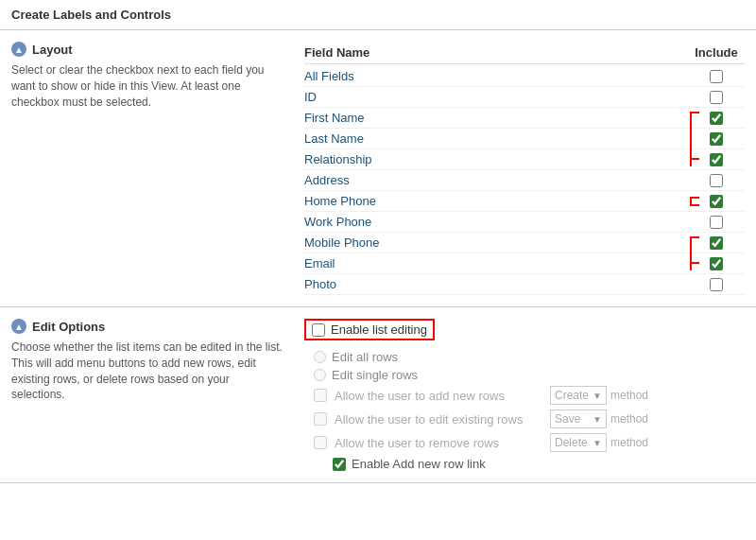 This screenshot has width=756, height=540. I want to click on panel-header: Create Labels and Controls, so click(378, 15).